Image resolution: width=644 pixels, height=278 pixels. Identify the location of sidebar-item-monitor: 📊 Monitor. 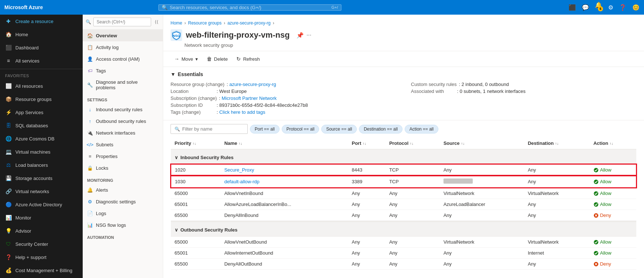
(41, 218).